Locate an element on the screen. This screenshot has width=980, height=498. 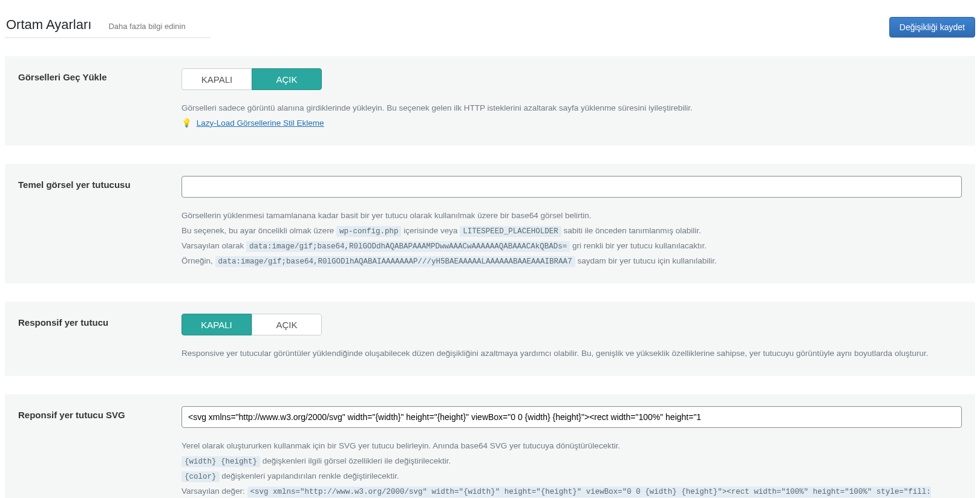
desc-text: Örneğin, data:image/gif;base64,R0lGODlhA… is located at coordinates (572, 261).